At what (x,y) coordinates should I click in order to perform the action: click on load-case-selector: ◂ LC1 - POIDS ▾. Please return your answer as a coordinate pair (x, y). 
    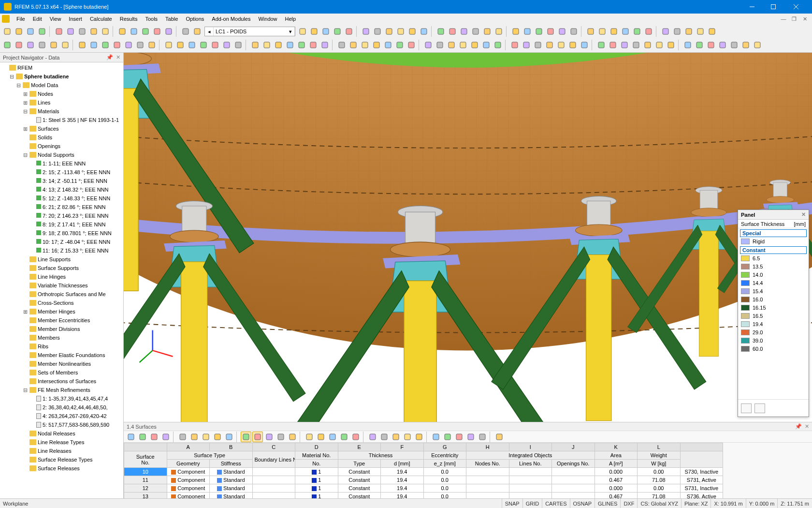
    Looking at the image, I should click on (250, 31).